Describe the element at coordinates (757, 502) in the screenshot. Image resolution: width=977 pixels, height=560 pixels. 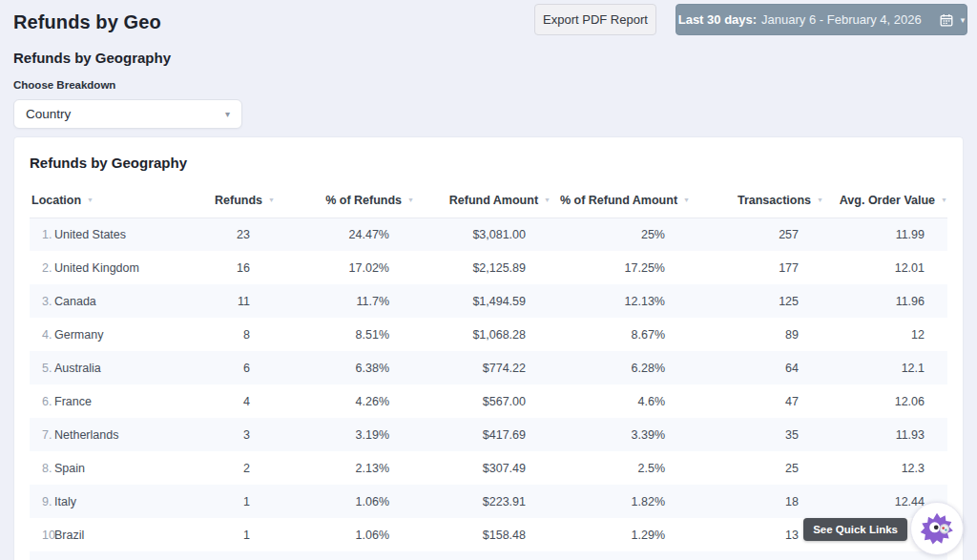
I see `row-transactions: 18` at that location.